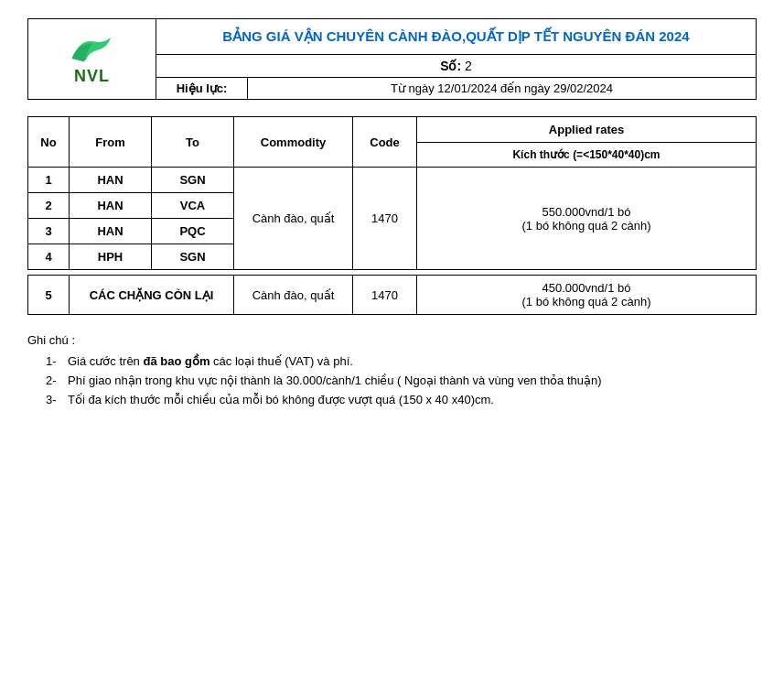  I want to click on cell-no-4: 4, so click(49, 257).